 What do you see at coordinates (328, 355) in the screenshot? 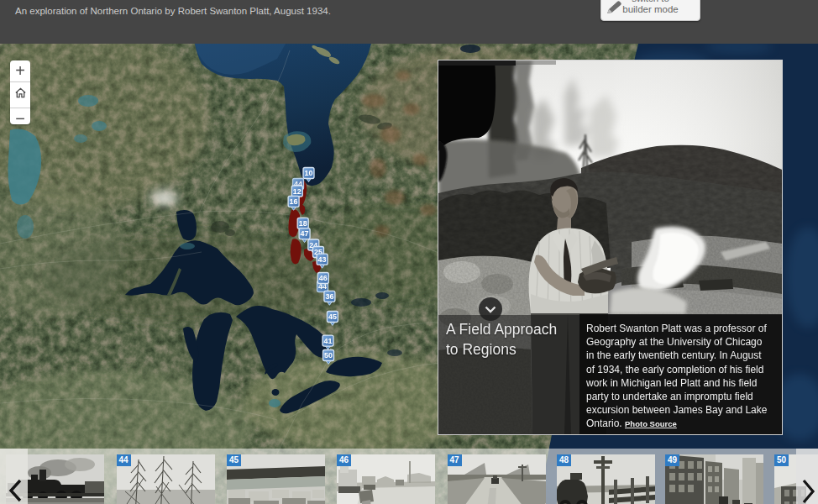
I see `svg-text: 50` at bounding box center [328, 355].